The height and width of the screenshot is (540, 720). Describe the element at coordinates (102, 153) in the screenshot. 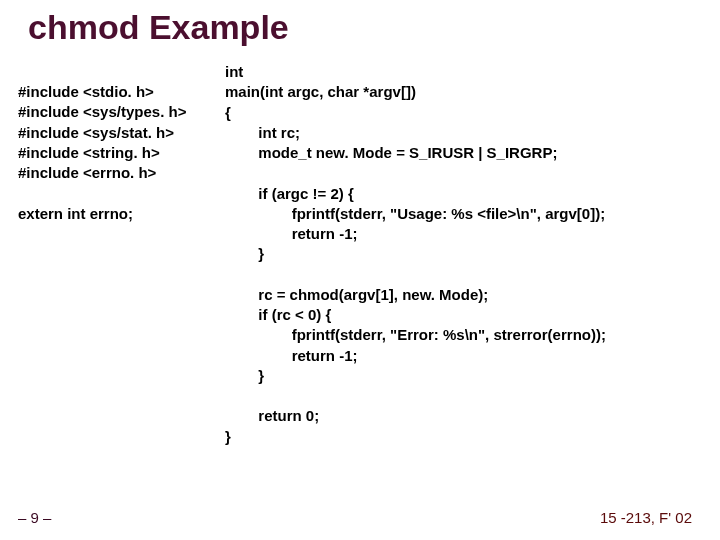

I see `code-left-column: #include <stdio. h> #include <sys/types.…` at that location.